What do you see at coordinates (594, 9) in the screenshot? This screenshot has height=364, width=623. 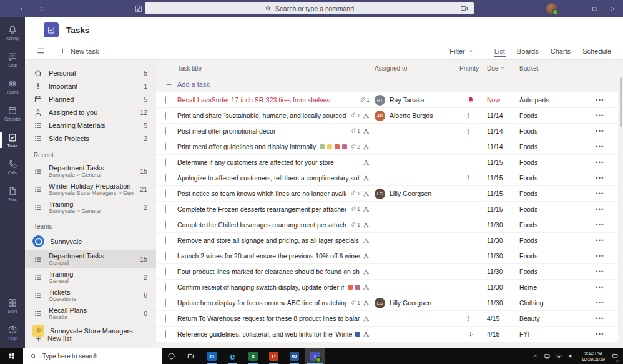 I see `maximize-button` at bounding box center [594, 9].